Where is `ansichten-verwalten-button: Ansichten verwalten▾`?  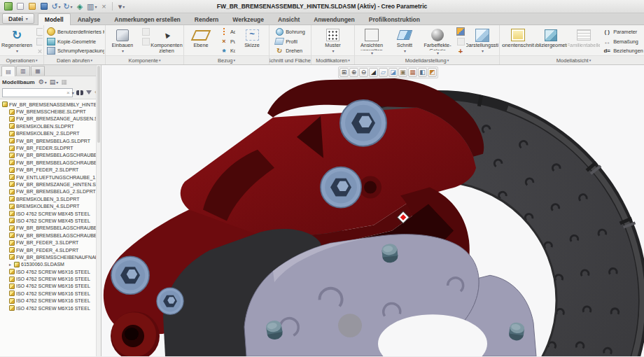 ansichten-verwalten-button: Ansichten verwalten▾ is located at coordinates (372, 41).